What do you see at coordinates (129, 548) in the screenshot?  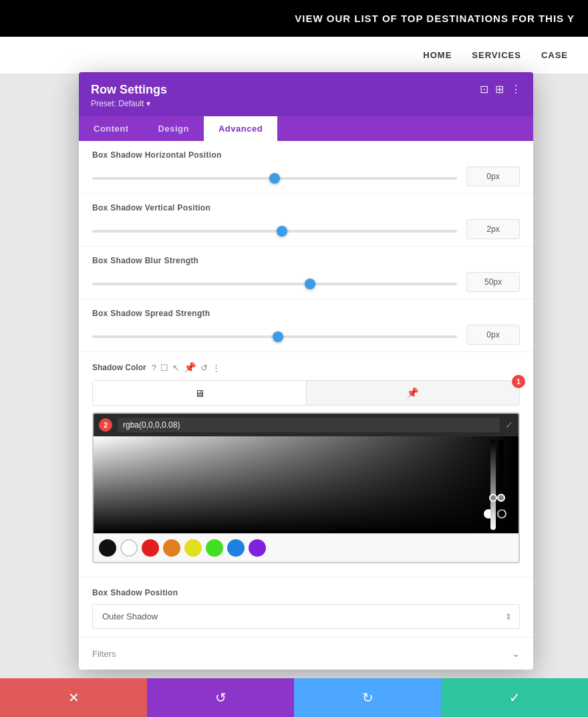 I see `swatch-white` at bounding box center [129, 548].